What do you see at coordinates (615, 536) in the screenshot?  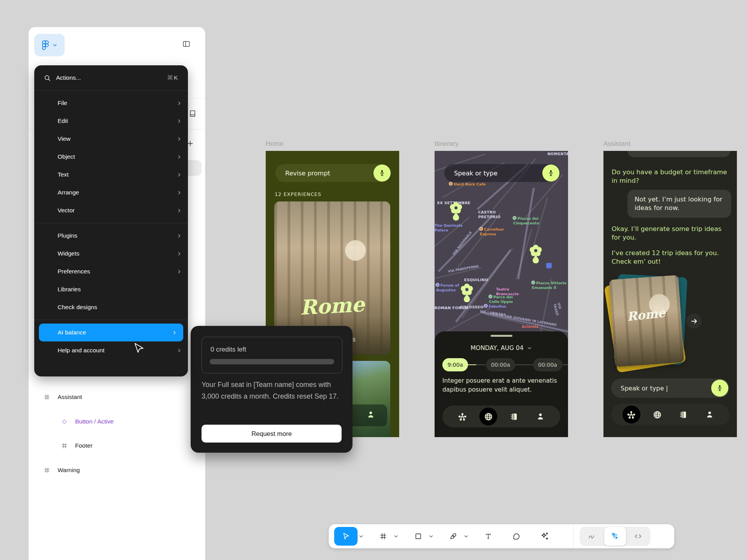 I see `mode-switcher` at bounding box center [615, 536].